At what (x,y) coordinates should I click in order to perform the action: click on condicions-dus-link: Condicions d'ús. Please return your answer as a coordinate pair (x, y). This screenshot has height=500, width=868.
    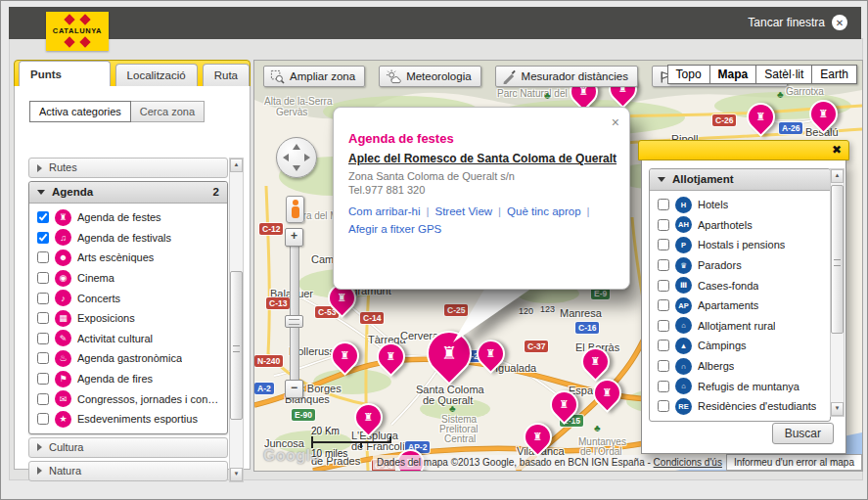
    Looking at the image, I should click on (688, 462).